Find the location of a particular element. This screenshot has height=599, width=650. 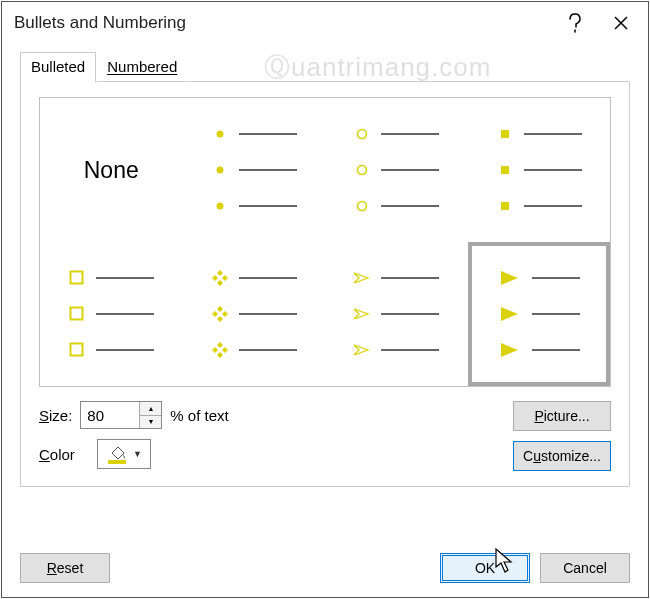

bullet-style-hollow-dot is located at coordinates (396, 170).